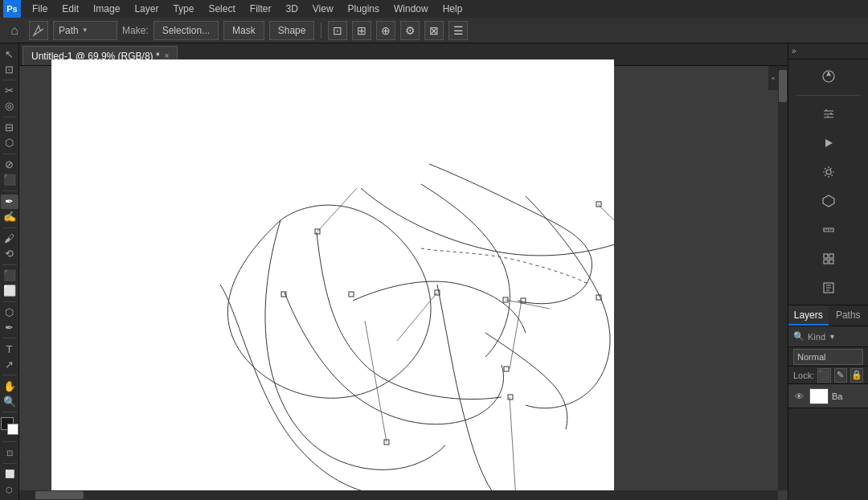 Image resolution: width=868 pixels, height=500 pixels. I want to click on shape-tool: ⬡, so click(10, 312).